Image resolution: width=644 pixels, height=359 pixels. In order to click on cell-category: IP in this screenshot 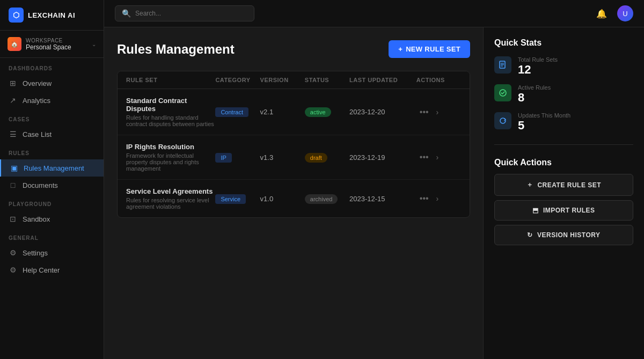, I will do `click(237, 158)`.